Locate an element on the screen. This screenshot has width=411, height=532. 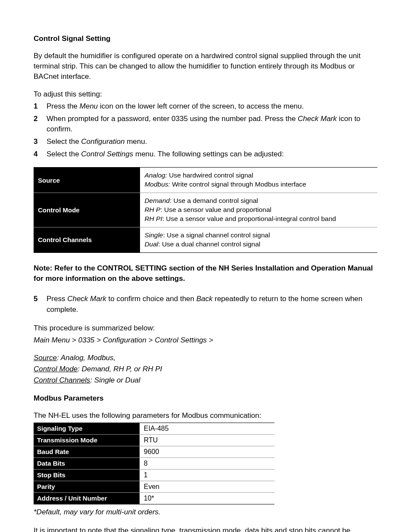
step-number: 1 is located at coordinates (40, 107).